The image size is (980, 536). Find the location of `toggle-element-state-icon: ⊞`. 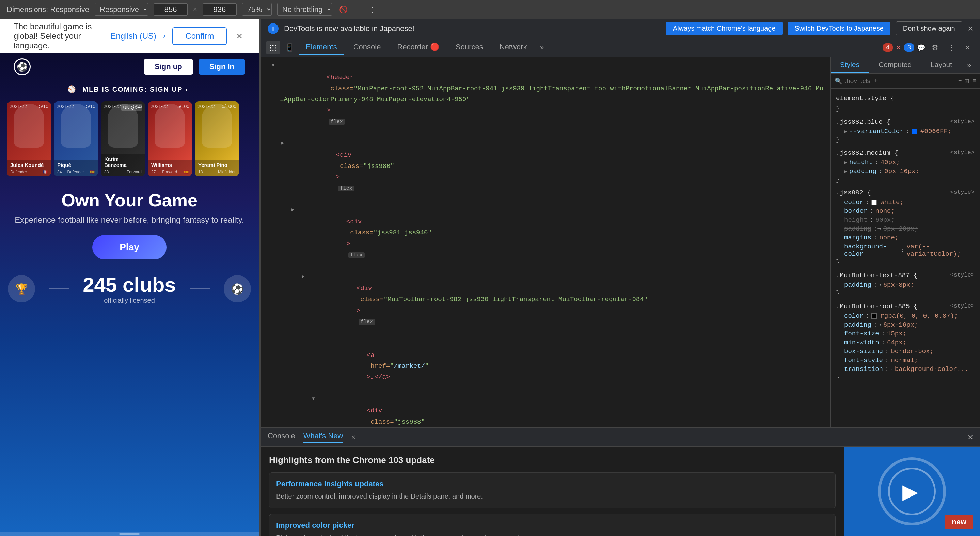

toggle-element-state-icon: ⊞ is located at coordinates (967, 81).